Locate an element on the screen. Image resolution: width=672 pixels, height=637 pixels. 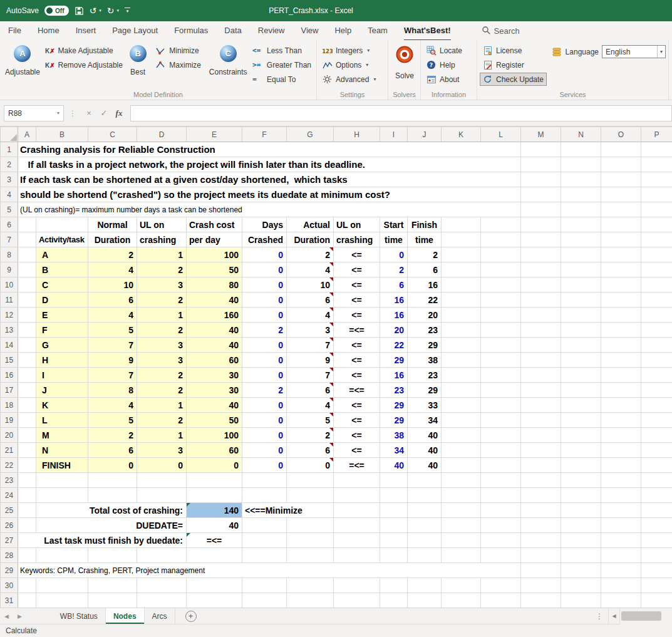
cell-H24 is located at coordinates (357, 495).